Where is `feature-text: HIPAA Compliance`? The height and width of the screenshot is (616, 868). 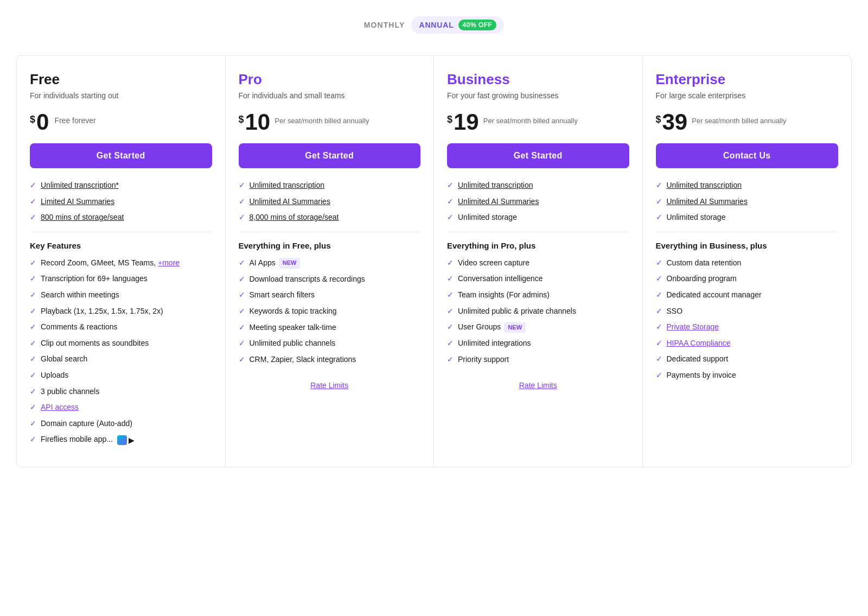 feature-text: HIPAA Compliance is located at coordinates (699, 344).